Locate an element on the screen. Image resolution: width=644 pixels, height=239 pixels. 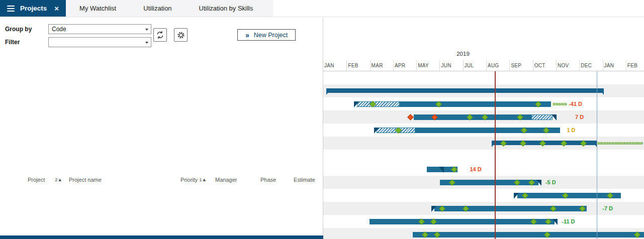
month-label: MAR is located at coordinates (382, 65).